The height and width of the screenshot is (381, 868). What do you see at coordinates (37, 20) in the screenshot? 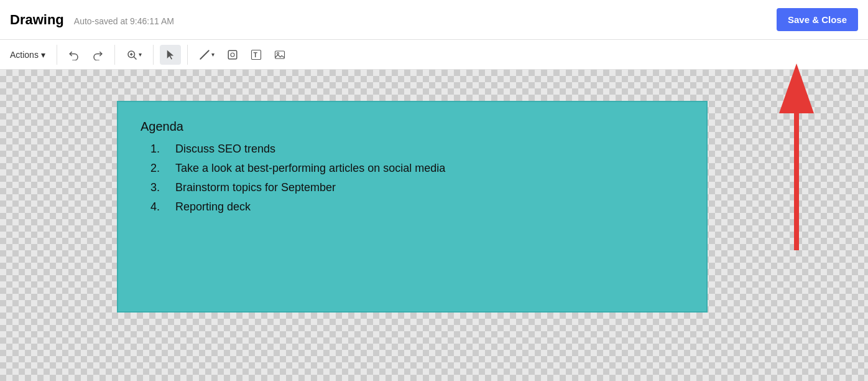
I see `app-title: Drawing` at bounding box center [37, 20].